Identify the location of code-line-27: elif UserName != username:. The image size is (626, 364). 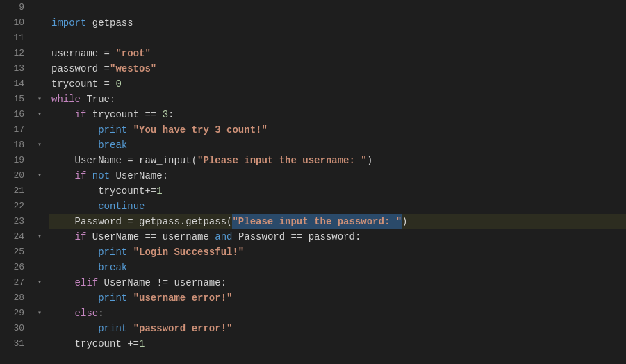
(338, 283).